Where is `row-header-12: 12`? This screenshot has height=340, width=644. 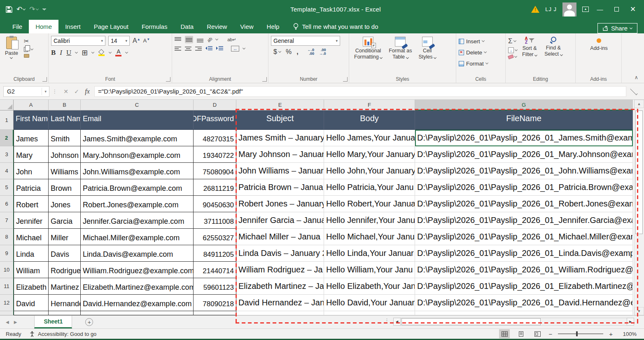
row-header-12: 12 is located at coordinates (7, 303).